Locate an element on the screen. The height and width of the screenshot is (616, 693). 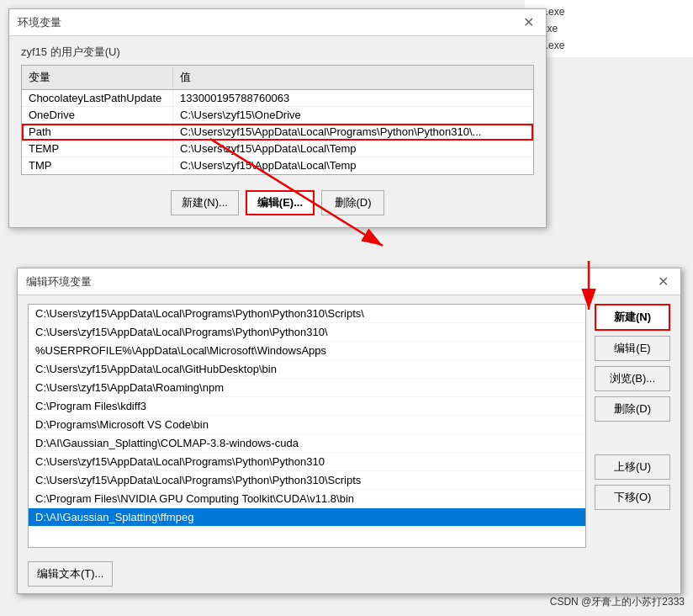
user-vars-table: 变量 值 ChocolateyLastPathUpdate13300019578… is located at coordinates (278, 119).